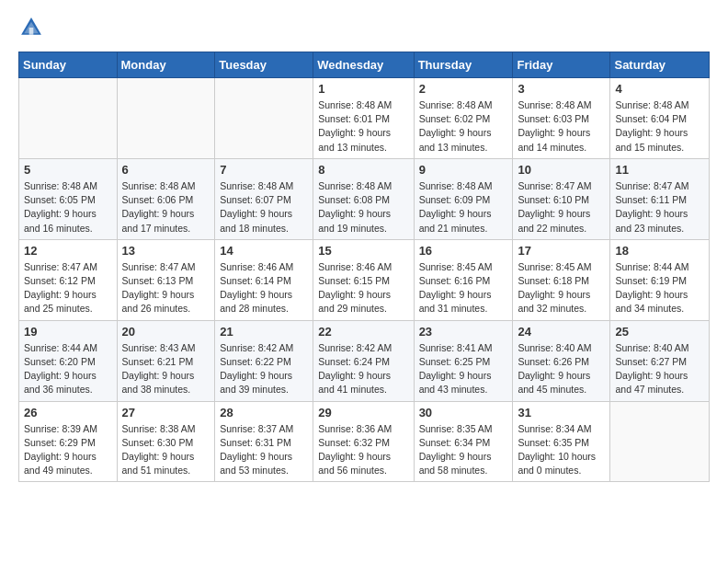 Image resolution: width=728 pixels, height=563 pixels. Describe the element at coordinates (363, 88) in the screenshot. I see `day-number: 1` at that location.